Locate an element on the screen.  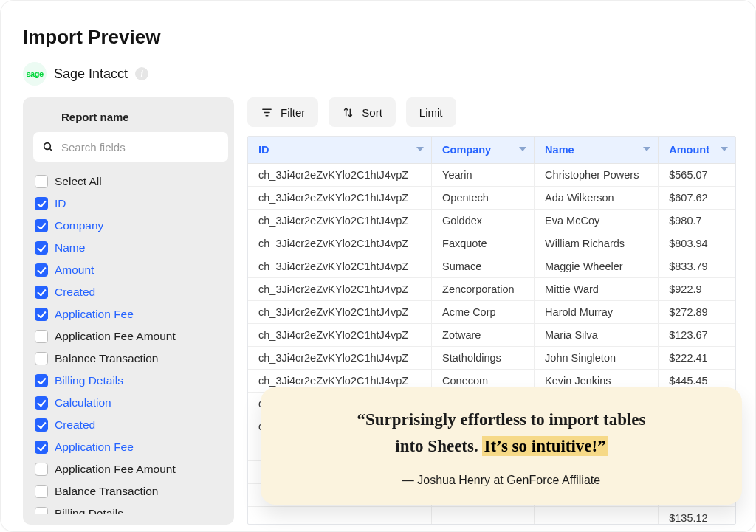
table-row: ch_3Ji4cr2eZvKYlo2C1htJ4vpZAcme CorpHaro… is located at coordinates (492, 313).